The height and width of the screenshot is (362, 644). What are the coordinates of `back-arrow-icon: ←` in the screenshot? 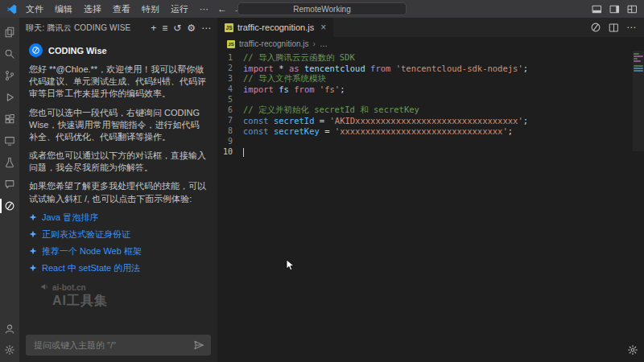 It's located at (222, 9).